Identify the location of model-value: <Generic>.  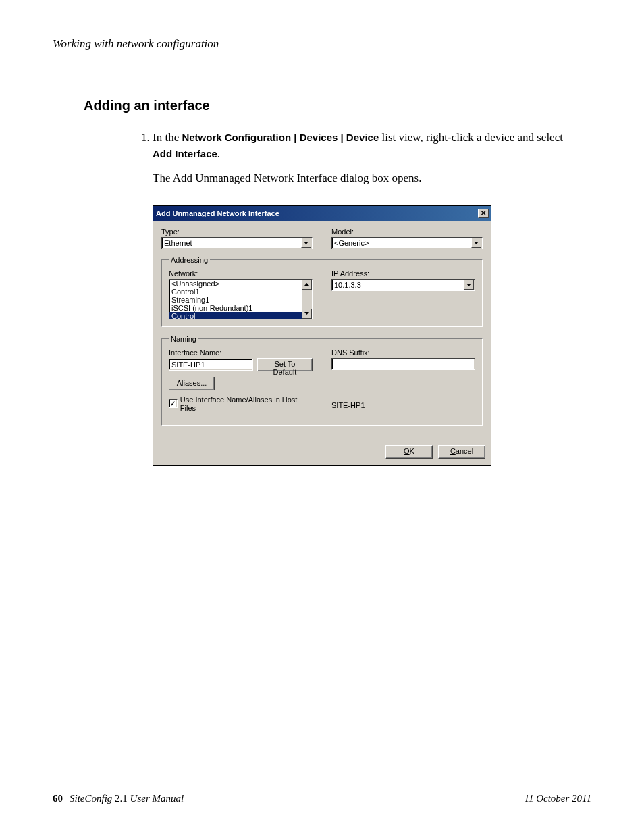
(351, 243).